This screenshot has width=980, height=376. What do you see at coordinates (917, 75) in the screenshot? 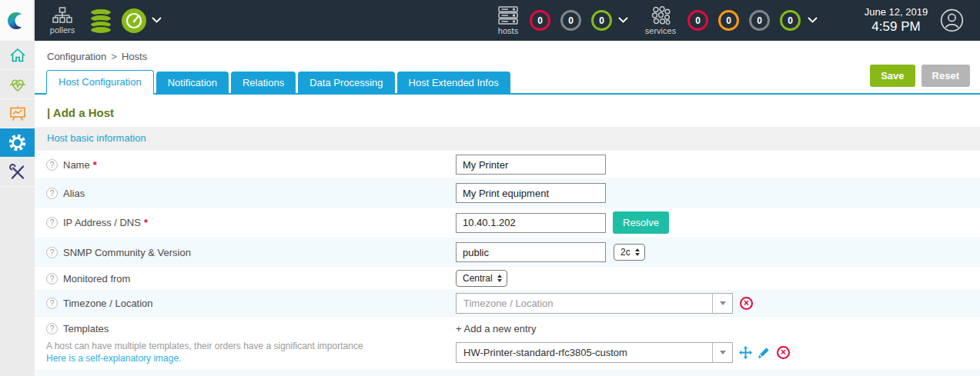
I see `form-actions: Save Reset` at bounding box center [917, 75].